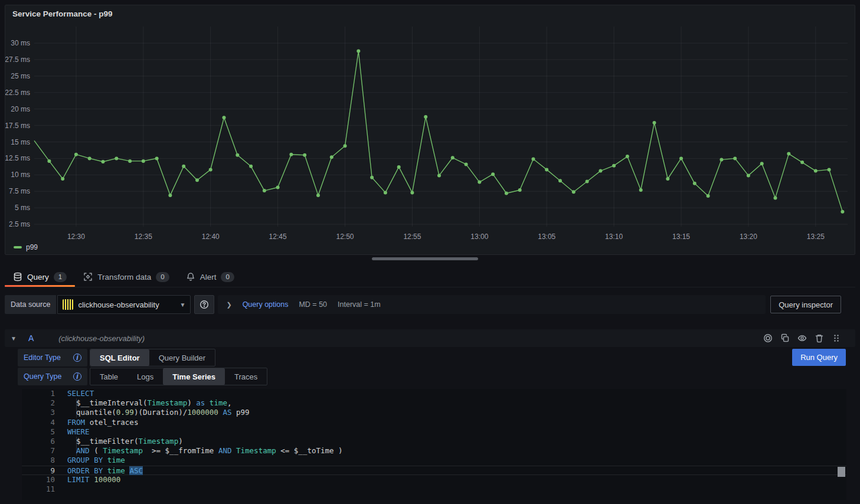 This screenshot has width=860, height=504. I want to click on editor-type-option-query-builder: Query Builder, so click(182, 358).